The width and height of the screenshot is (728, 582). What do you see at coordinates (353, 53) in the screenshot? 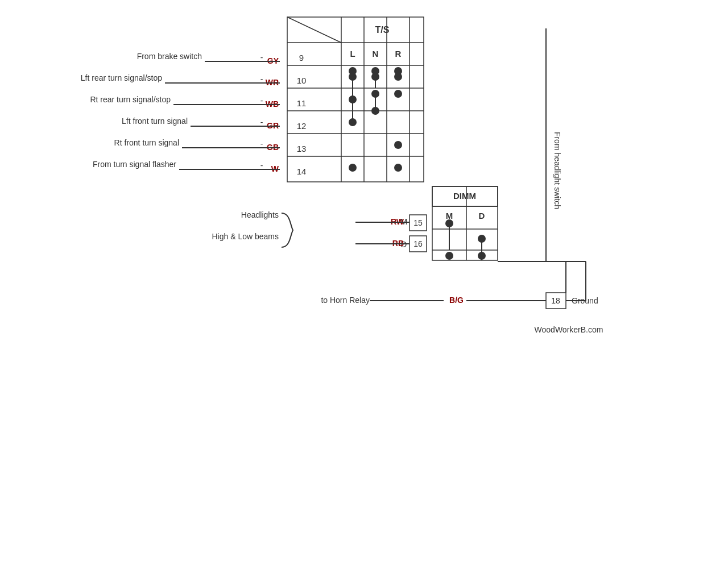
I see `col-l-header: L` at bounding box center [353, 53].